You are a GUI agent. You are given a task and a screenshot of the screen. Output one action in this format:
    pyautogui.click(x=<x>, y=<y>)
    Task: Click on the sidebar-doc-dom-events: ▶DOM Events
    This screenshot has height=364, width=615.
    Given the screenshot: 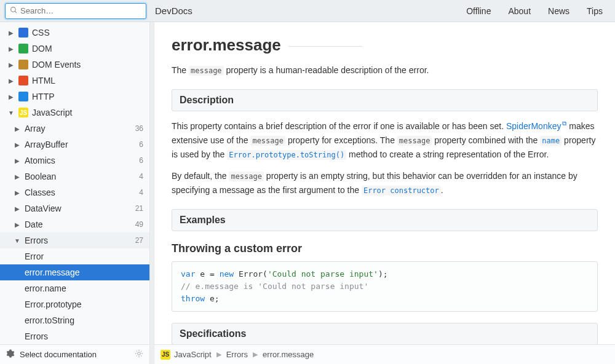 What is the action you would take?
    pyautogui.click(x=75, y=65)
    